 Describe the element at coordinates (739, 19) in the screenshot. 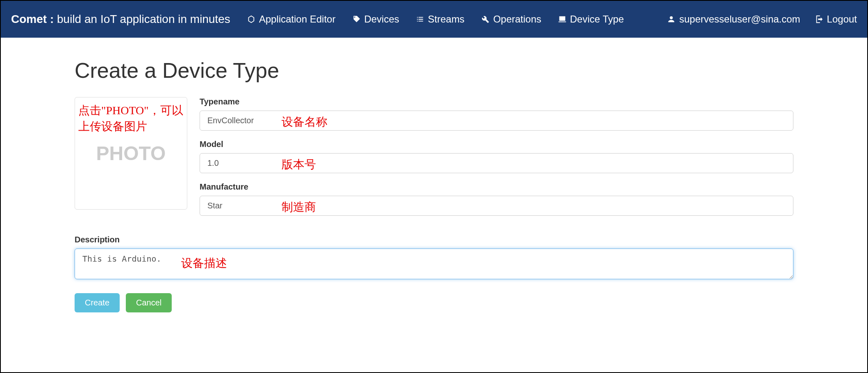

I see `user-email: supervesseluser@sina.com` at that location.